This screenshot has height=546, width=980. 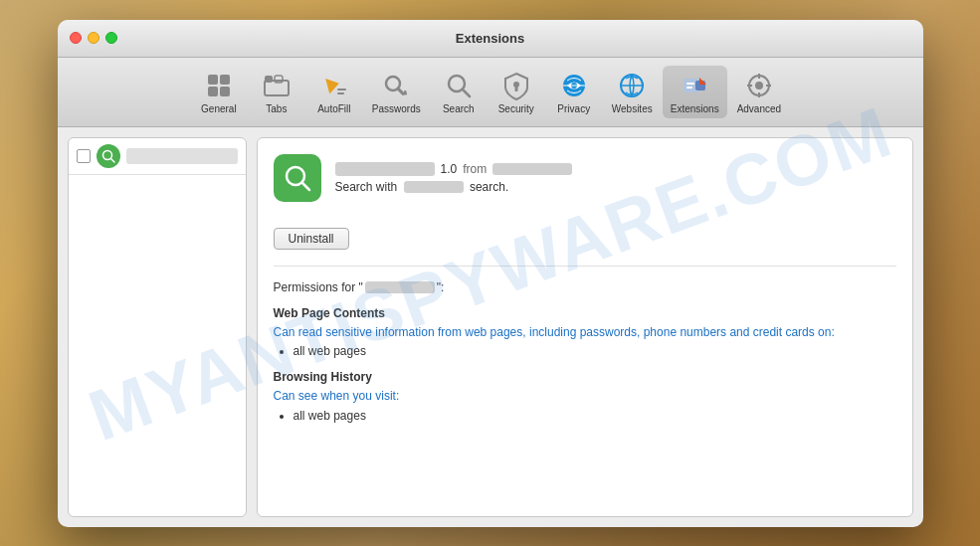 What do you see at coordinates (108, 156) in the screenshot?
I see `extension-search-icon` at bounding box center [108, 156].